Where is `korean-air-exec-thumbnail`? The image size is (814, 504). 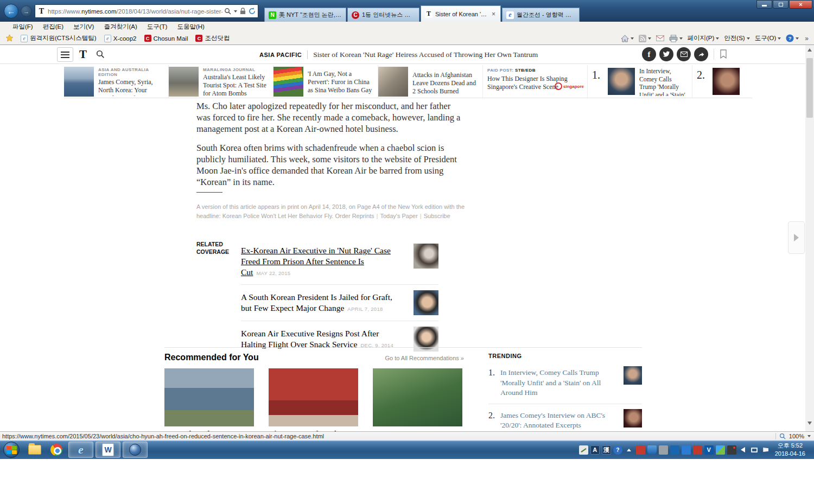 korean-air-exec-thumbnail is located at coordinates (426, 339).